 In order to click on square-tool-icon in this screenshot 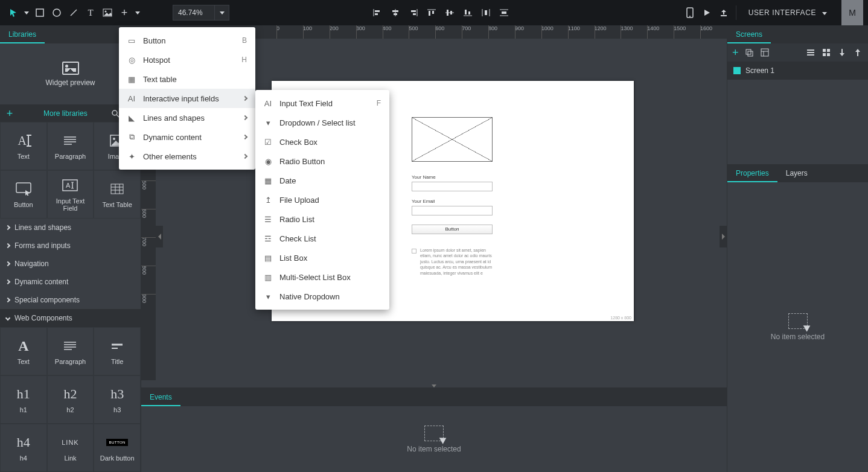, I will do `click(40, 13)`.